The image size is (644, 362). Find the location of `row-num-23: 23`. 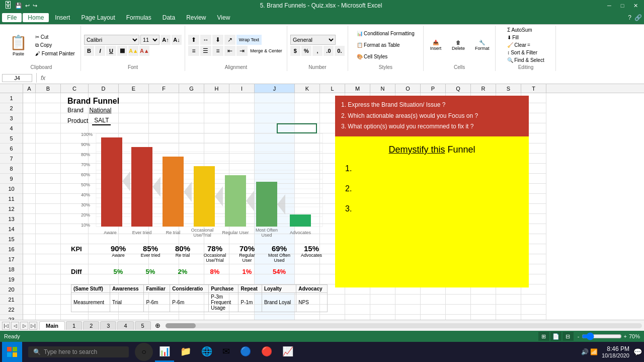

row-num-23: 23 is located at coordinates (11, 317).